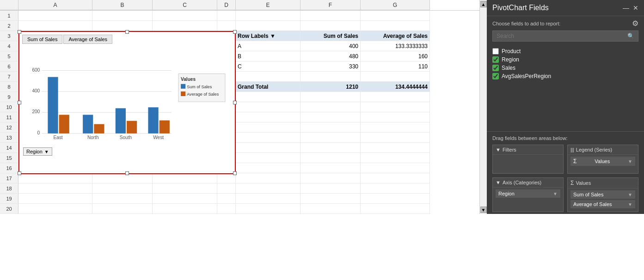 The width and height of the screenshot is (644, 280). What do you see at coordinates (562, 36) in the screenshot?
I see `search-input` at bounding box center [562, 36].